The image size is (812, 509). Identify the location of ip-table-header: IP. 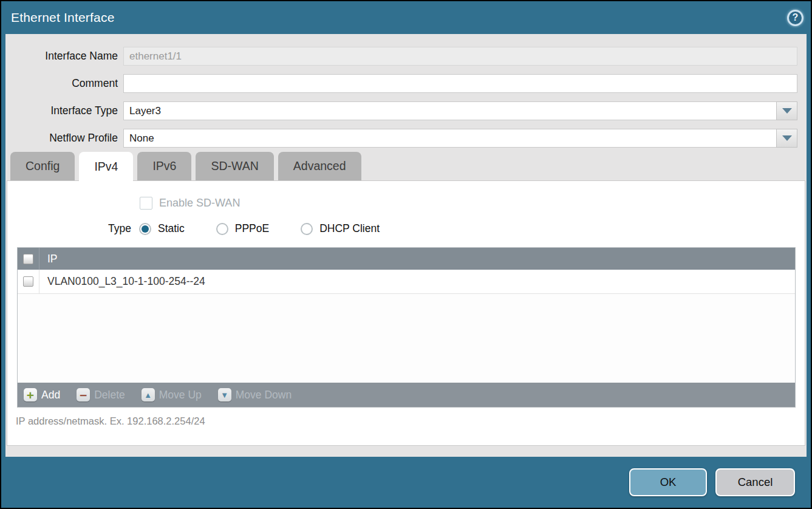
(406, 259).